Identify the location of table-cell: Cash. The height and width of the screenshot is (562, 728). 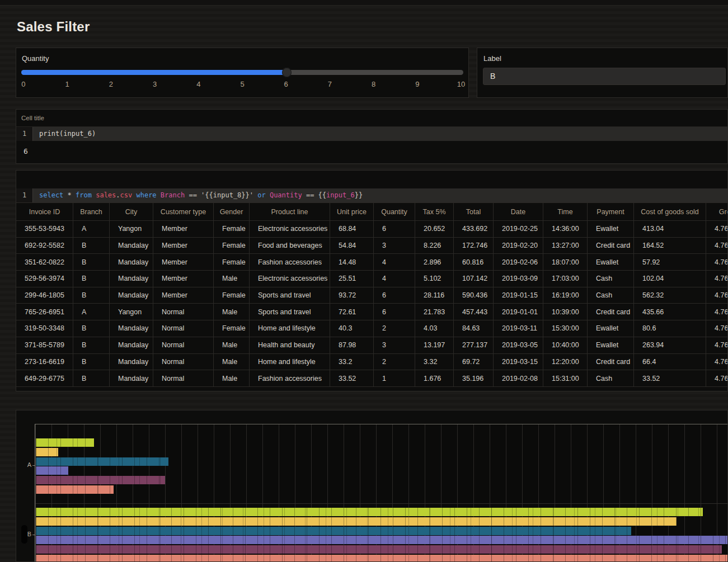
(611, 295).